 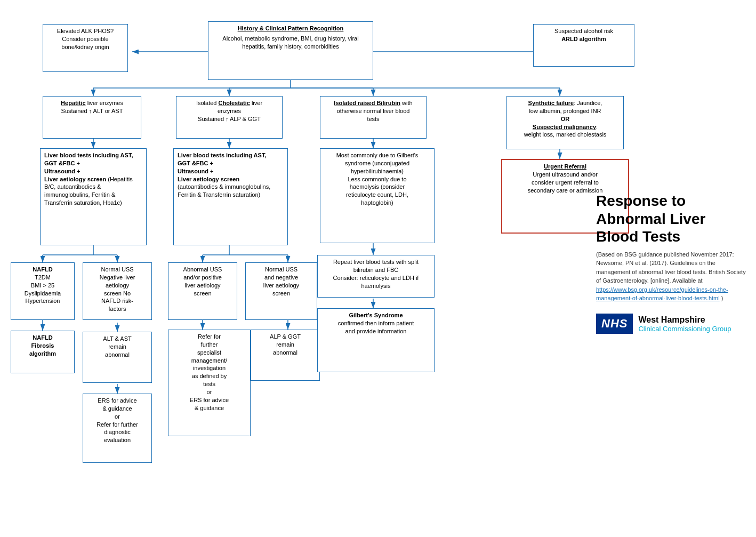 What do you see at coordinates (43, 352) in the screenshot?
I see `nafld-fibrosis-box: NAFLDFibrosisalgorithm` at bounding box center [43, 352].